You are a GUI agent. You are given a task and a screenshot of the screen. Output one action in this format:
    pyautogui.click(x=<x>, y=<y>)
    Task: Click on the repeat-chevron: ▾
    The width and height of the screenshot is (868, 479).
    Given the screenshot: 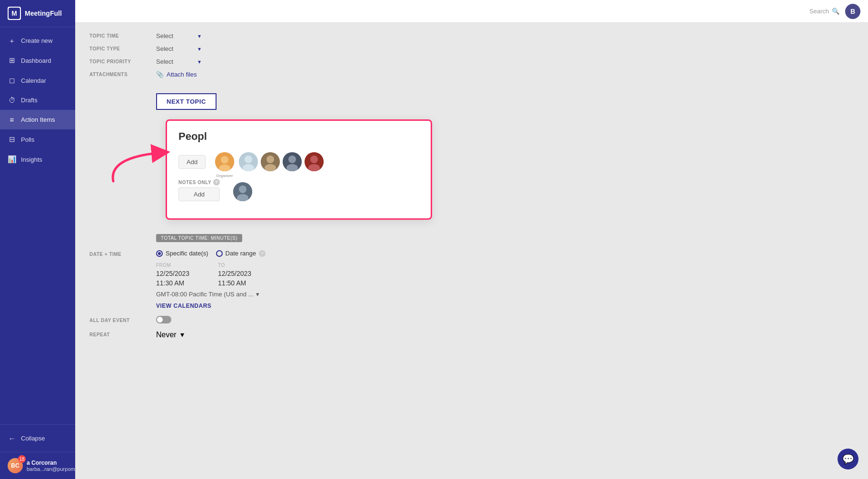 What is the action you would take?
    pyautogui.click(x=182, y=335)
    